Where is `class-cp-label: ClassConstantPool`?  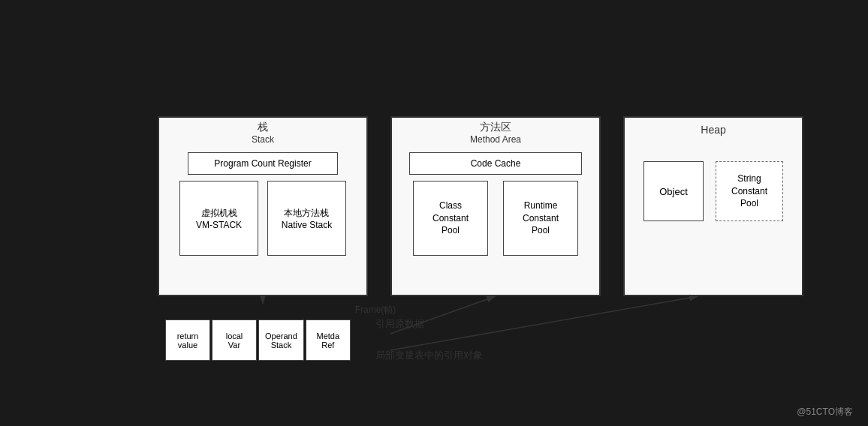 class-cp-label: ClassConstantPool is located at coordinates (451, 218).